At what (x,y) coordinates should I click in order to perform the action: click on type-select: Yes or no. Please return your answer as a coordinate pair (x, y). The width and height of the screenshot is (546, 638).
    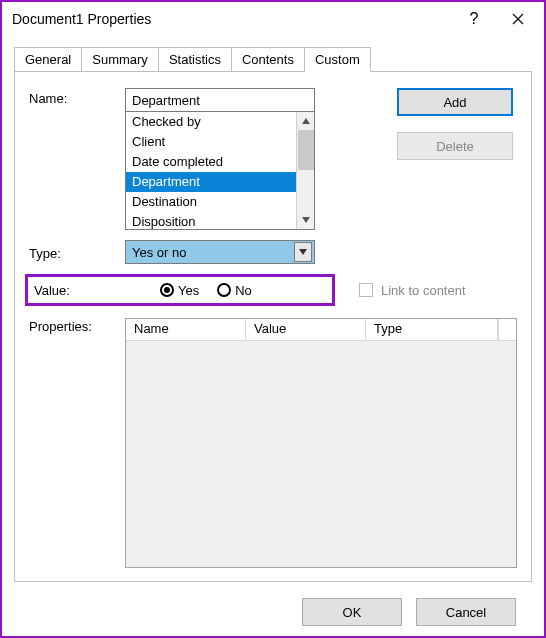
    Looking at the image, I should click on (220, 252).